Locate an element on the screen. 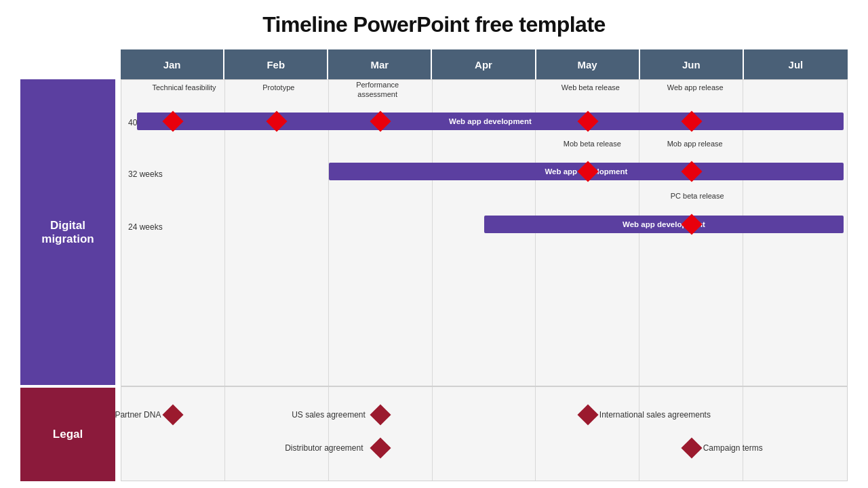  weeks-label-2: 32 weeks is located at coordinates (145, 174).